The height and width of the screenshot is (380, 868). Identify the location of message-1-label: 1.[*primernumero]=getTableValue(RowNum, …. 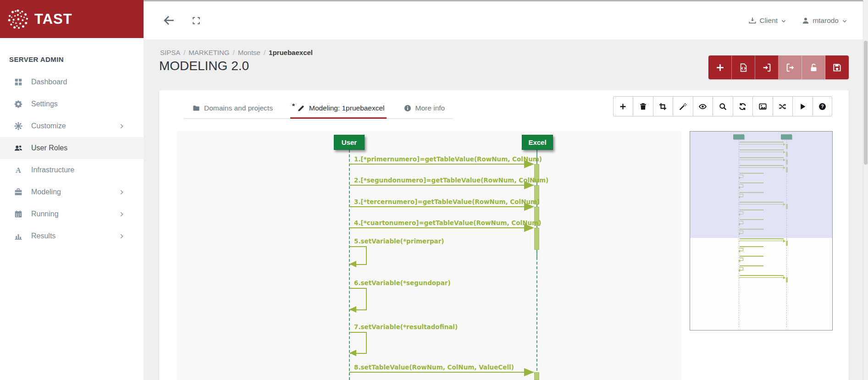
(448, 159).